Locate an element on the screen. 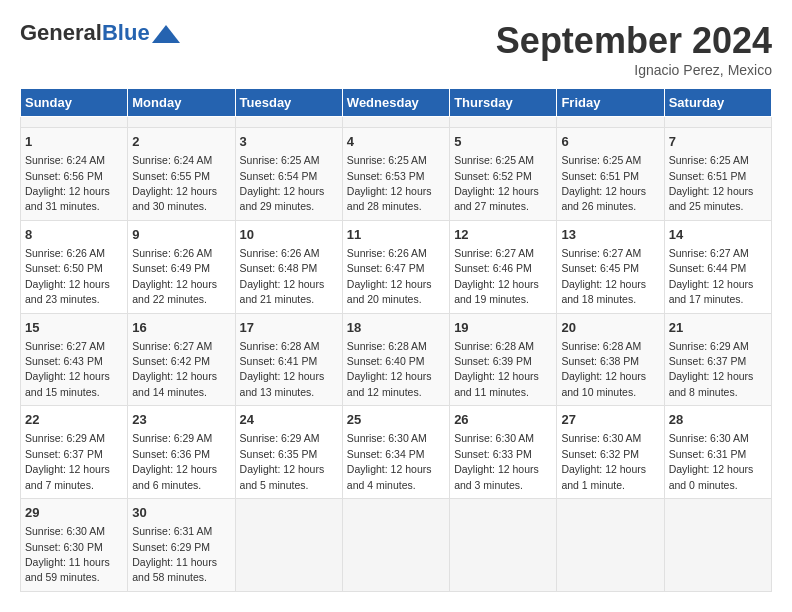  calendar-cell: 3Sunrise: 6:25 AM Sunset: 6:54 PM Daylig… is located at coordinates (288, 174).